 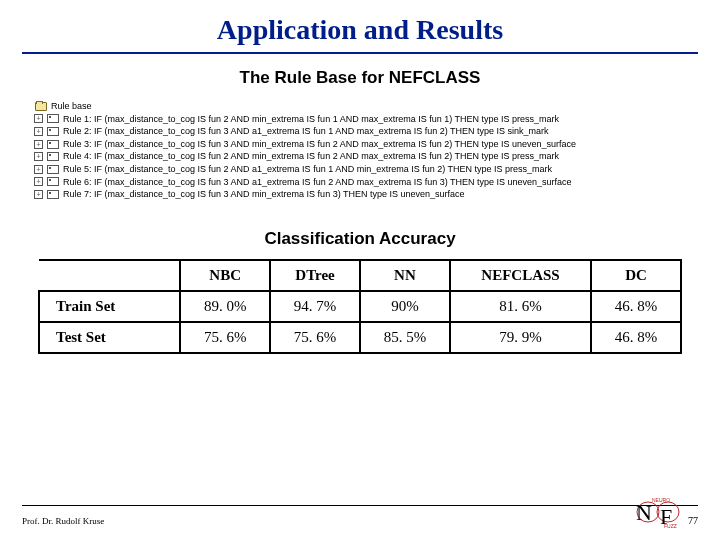 What do you see at coordinates (360, 276) in the screenshot?
I see `table-header-row: NBC DTree NN NEFCLASS DC` at bounding box center [360, 276].